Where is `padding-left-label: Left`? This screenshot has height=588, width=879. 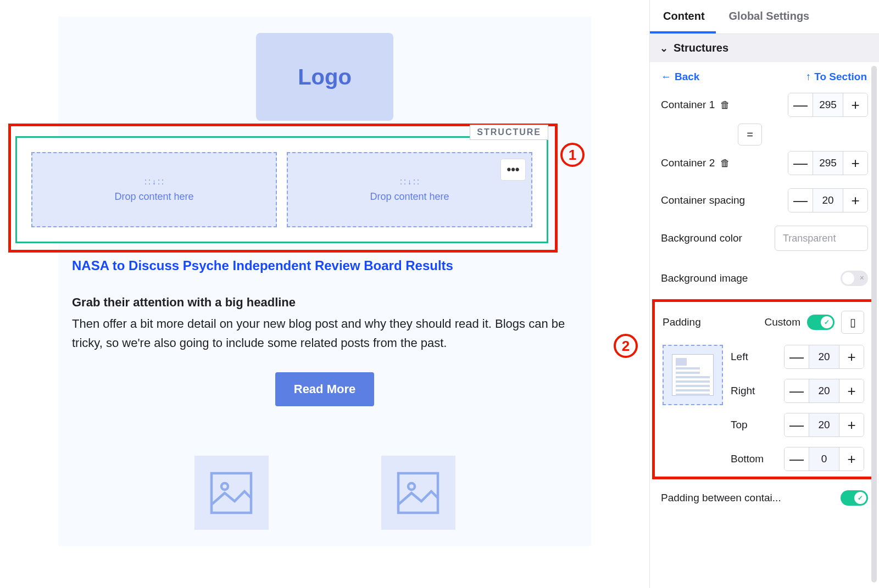
padding-left-label: Left is located at coordinates (748, 357).